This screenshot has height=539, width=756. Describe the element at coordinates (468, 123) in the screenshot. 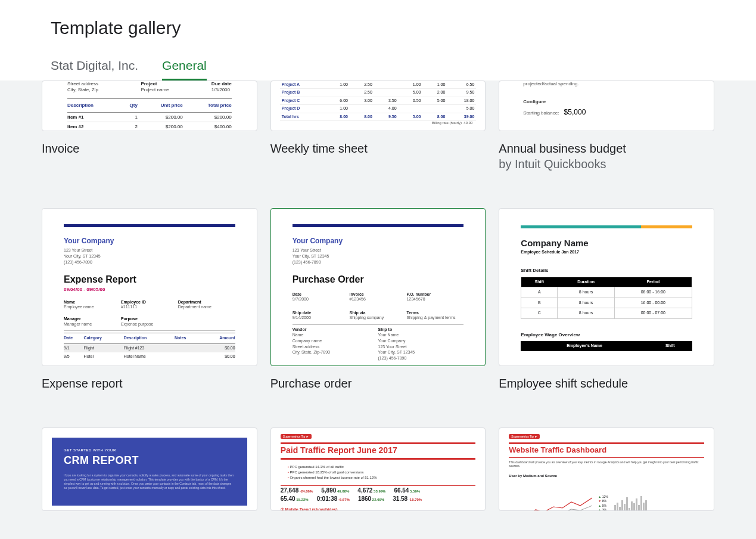

I see `preview-text: 40.00` at that location.